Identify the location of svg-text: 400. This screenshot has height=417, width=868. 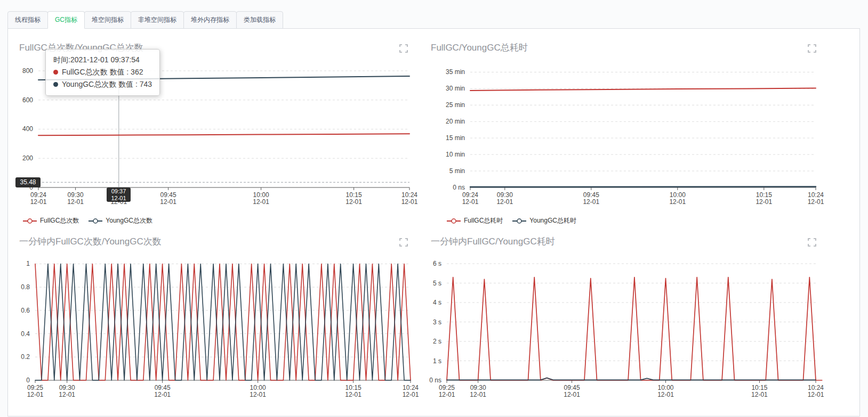
(28, 129).